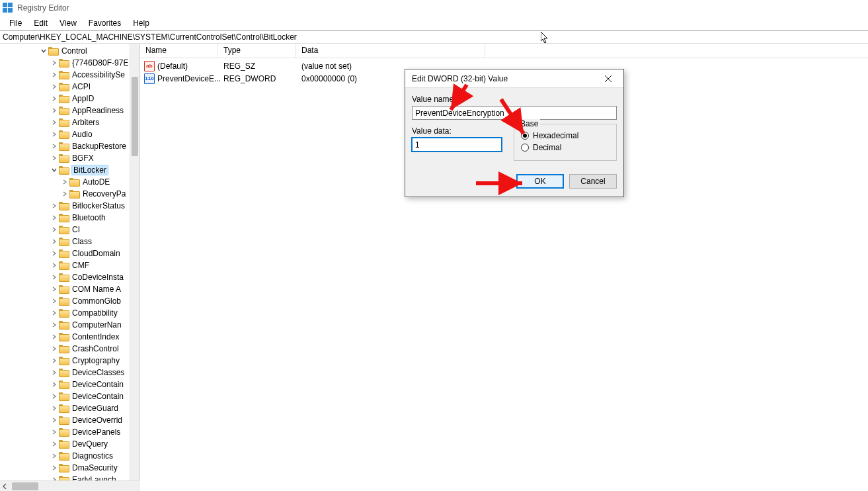 The height and width of the screenshot is (491, 868). Describe the element at coordinates (104, 23) in the screenshot. I see `menu-favorites: Favorites` at that location.